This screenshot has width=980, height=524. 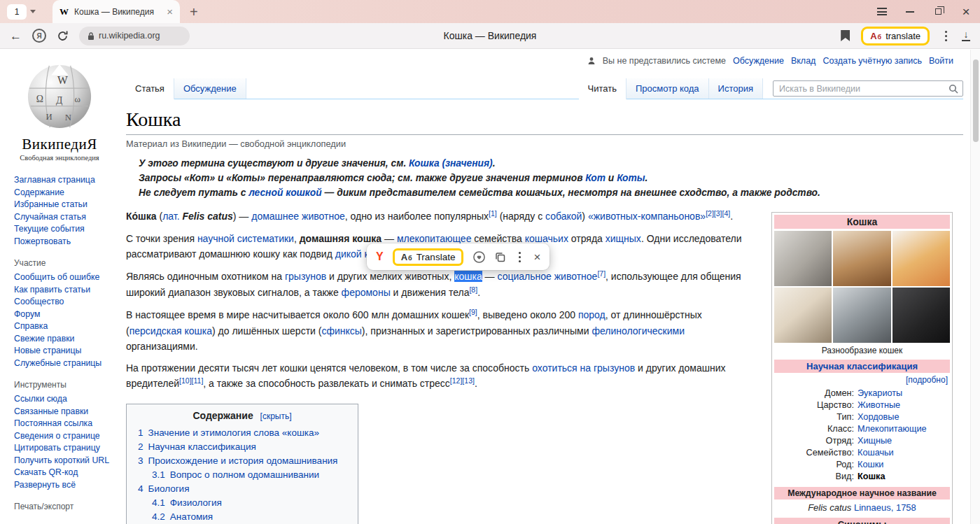 What do you see at coordinates (603, 89) in the screenshot?
I see `view-tab: Читать` at bounding box center [603, 89].